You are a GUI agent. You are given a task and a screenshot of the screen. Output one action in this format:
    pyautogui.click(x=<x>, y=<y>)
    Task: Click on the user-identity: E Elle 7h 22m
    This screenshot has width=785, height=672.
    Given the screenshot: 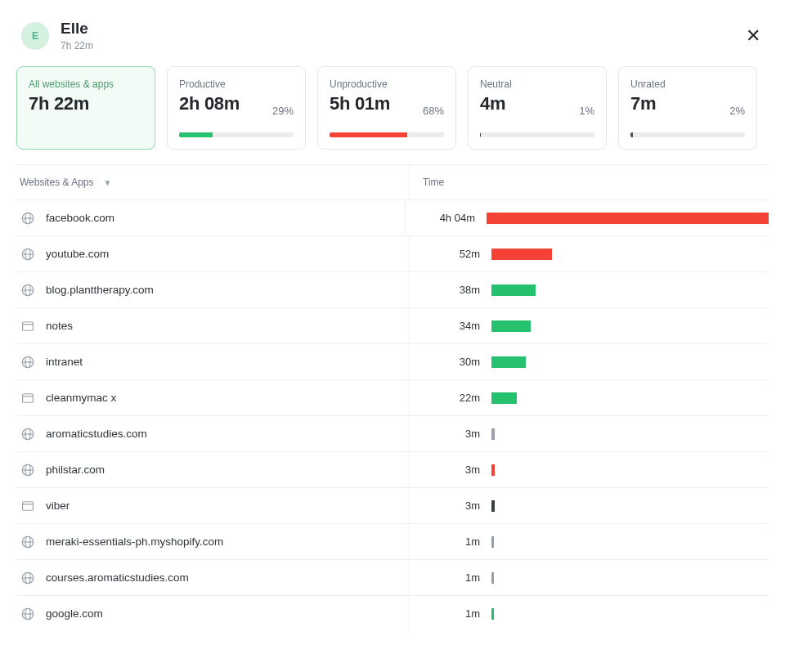 What is the action you would take?
    pyautogui.click(x=57, y=36)
    